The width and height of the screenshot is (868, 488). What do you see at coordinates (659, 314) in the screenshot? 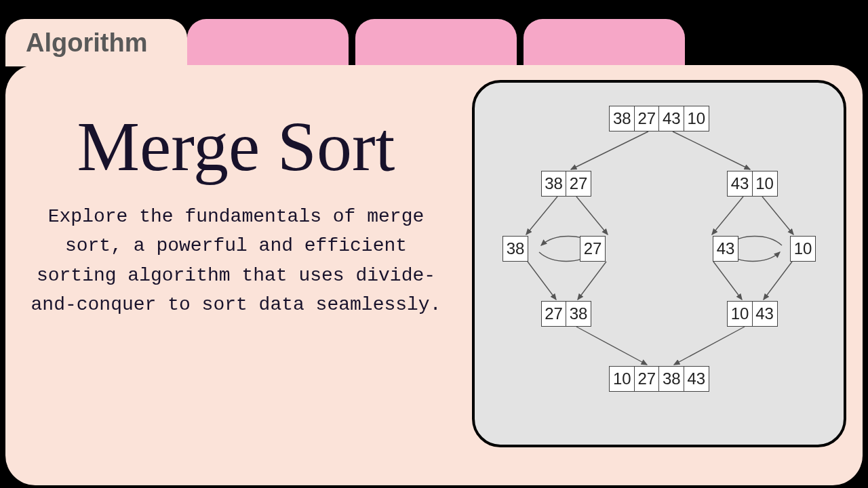
I see `diagram-row-4: 27 38 10 43` at bounding box center [659, 314].